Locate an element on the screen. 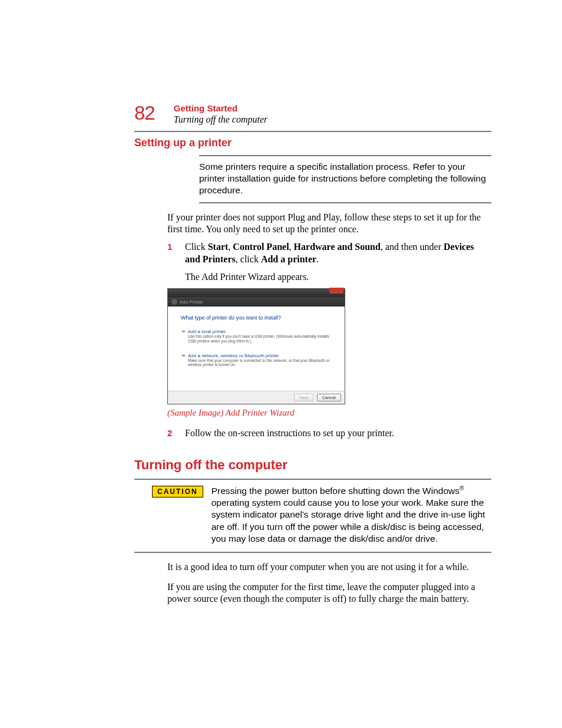  registered-icon: ® is located at coordinates (462, 488).